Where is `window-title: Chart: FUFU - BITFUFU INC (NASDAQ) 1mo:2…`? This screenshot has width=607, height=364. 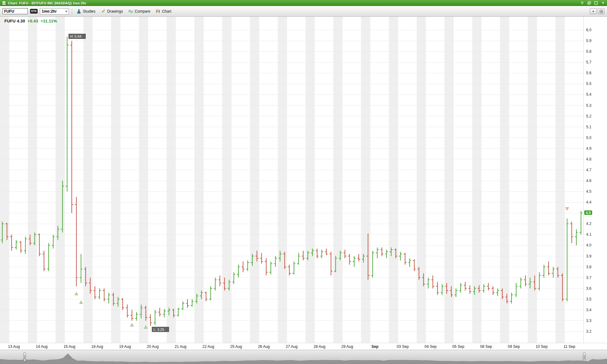 window-title: Chart: FUFU - BITFUFU INC (NASDAQ) 1mo:2… is located at coordinates (47, 3).